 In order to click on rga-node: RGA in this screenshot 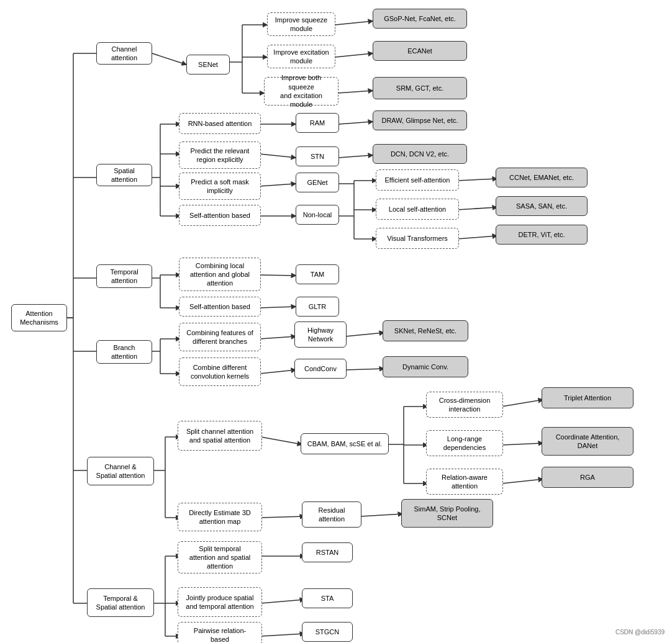, I will do `click(588, 477)`.